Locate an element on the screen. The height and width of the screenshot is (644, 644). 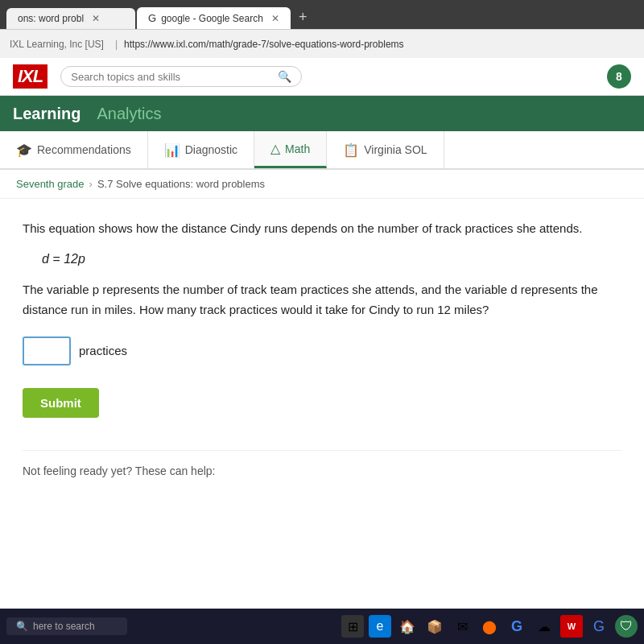
taskbar-icon-8: ☁ is located at coordinates (544, 626).